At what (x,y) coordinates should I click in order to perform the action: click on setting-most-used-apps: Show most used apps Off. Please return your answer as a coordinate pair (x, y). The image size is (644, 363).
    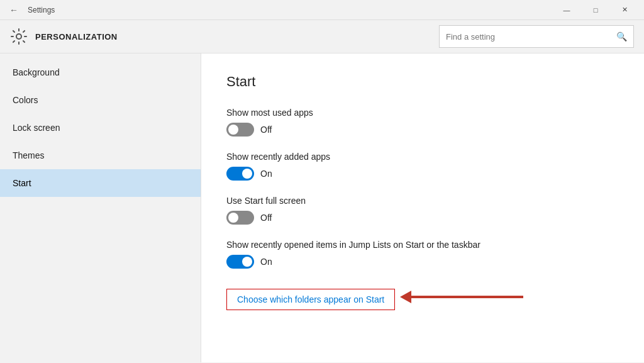
    Looking at the image, I should click on (423, 122).